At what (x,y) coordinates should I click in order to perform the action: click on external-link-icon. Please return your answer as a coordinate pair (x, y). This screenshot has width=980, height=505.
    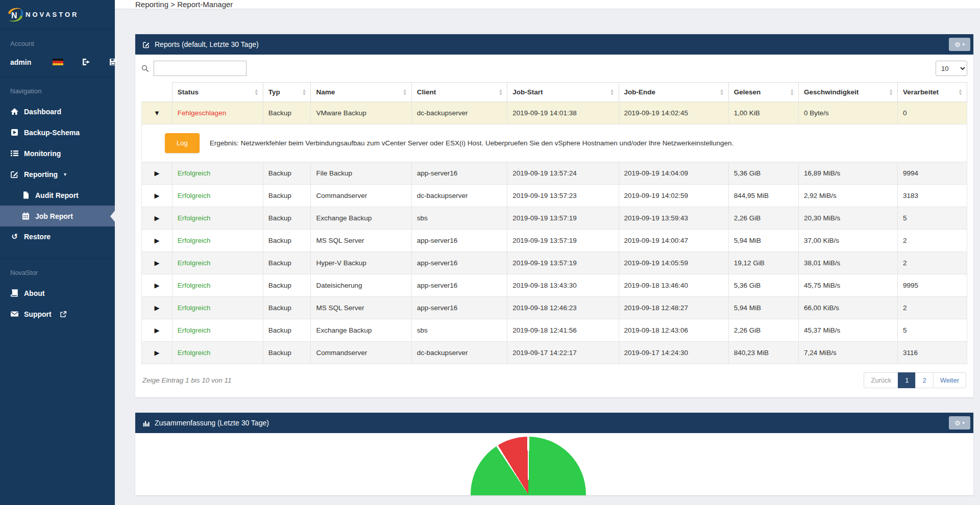
    Looking at the image, I should click on (63, 314).